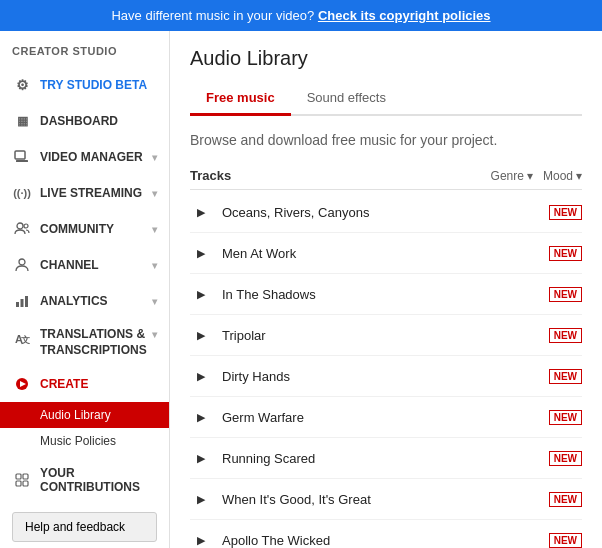 The width and height of the screenshot is (602, 548). I want to click on sidebar-item-create: CREATE, so click(84, 384).